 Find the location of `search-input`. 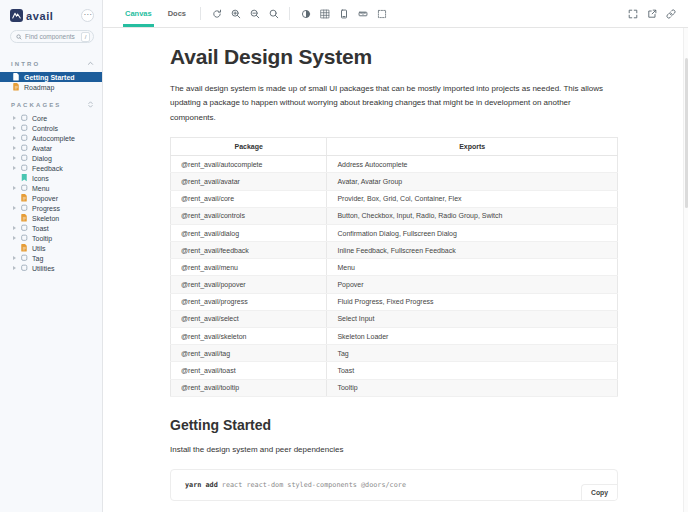

search-input is located at coordinates (53, 36).